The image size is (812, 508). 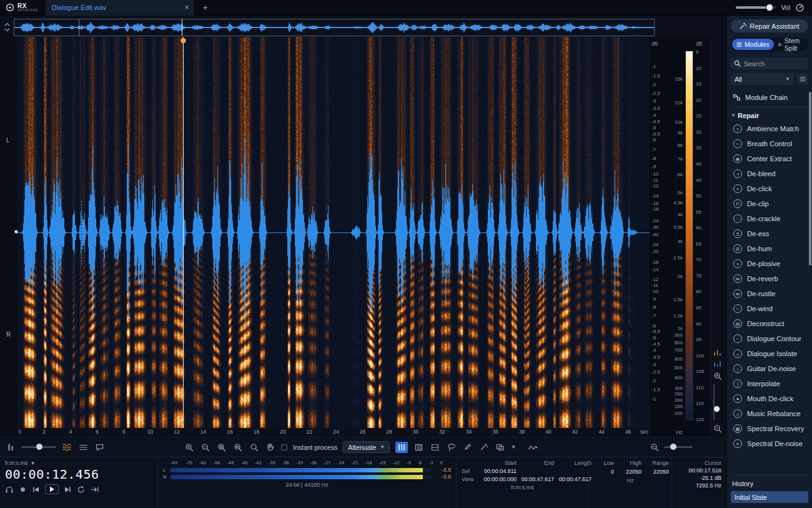 What do you see at coordinates (81, 490) in the screenshot?
I see `loop-playback-button` at bounding box center [81, 490].